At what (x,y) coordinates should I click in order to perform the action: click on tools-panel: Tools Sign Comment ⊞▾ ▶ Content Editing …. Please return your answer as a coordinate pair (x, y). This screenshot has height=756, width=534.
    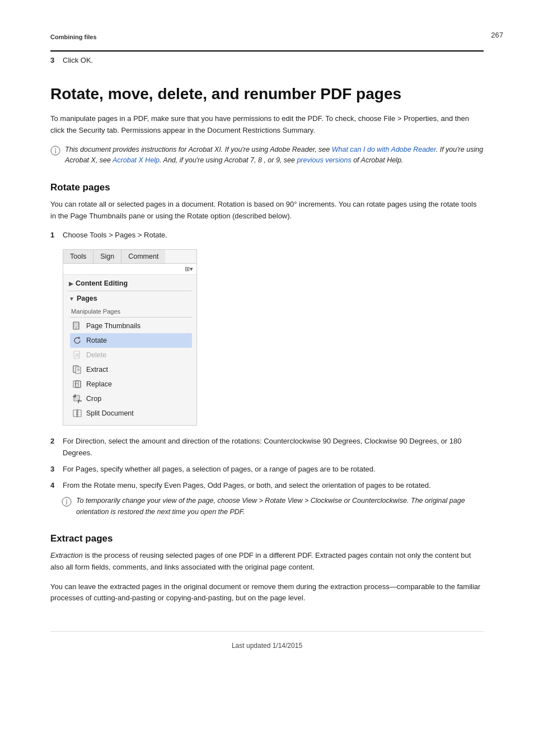
    Looking at the image, I should click on (130, 337).